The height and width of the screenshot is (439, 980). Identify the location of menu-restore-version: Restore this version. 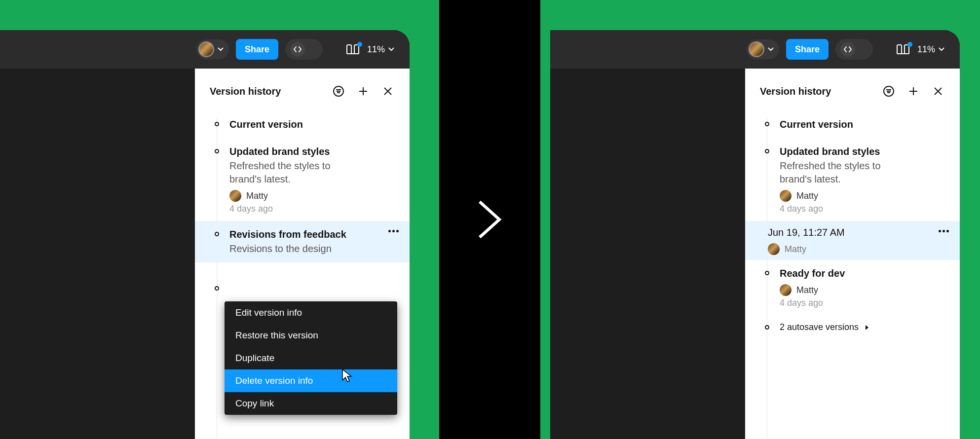
(311, 335).